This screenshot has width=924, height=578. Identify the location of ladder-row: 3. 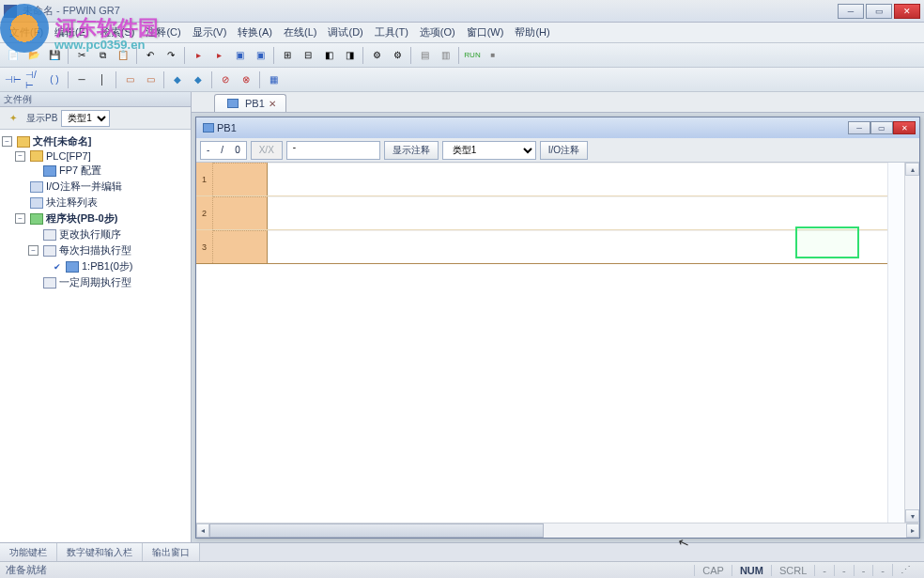
(542, 247).